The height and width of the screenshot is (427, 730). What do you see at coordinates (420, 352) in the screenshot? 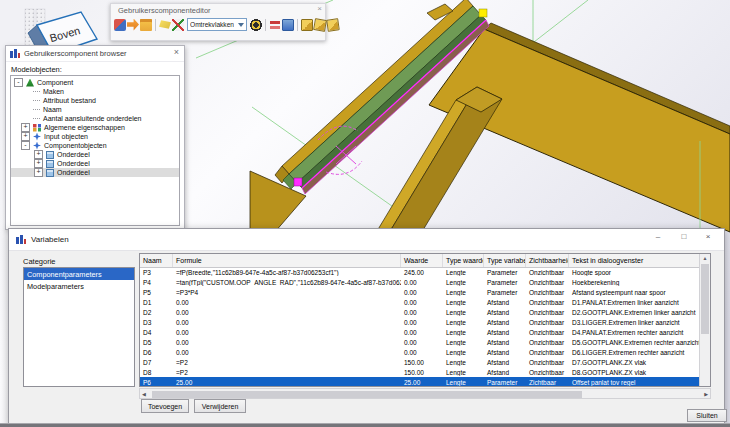
I see `variable-row: D6 0.00 0.00 Lengte Afstand Onzichtbaar …` at bounding box center [420, 352].